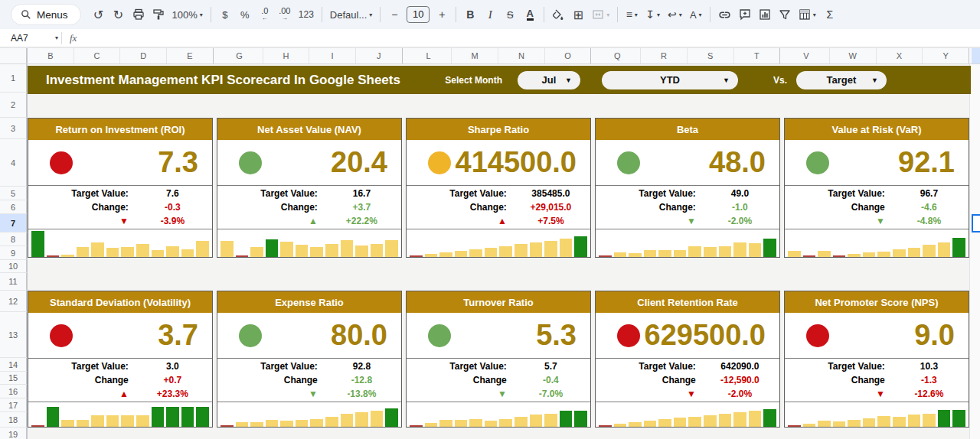  Describe the element at coordinates (724, 15) in the screenshot. I see `link-icon` at that location.